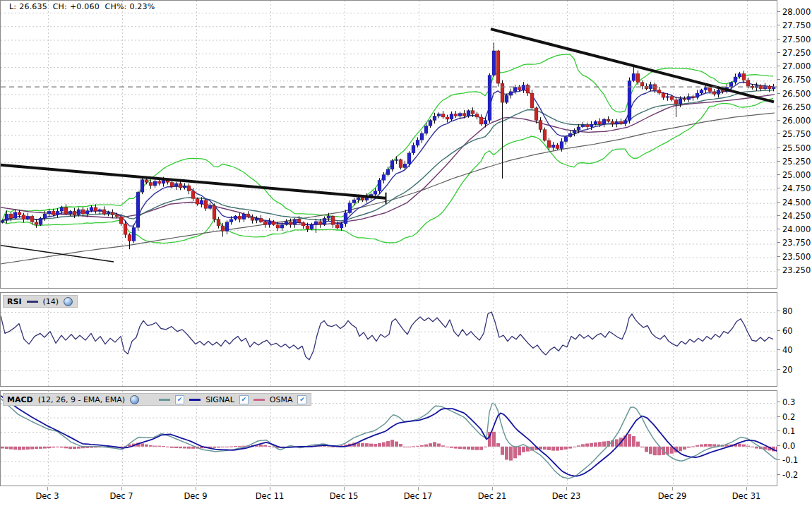 The height and width of the screenshot is (506, 812). Describe the element at coordinates (179, 399) in the screenshot. I see `macd-line-checkbox: ✔` at that location.